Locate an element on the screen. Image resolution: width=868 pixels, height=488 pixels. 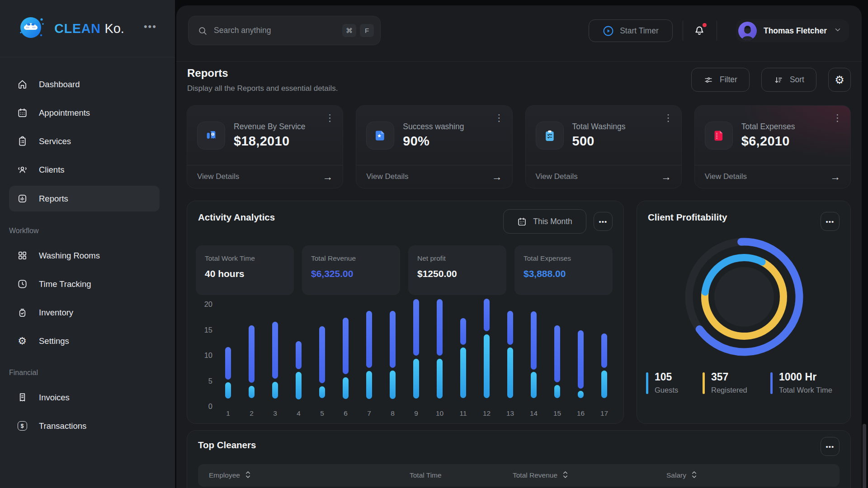
page-subtitle: Display all the Reports and essential de… is located at coordinates (263, 89).